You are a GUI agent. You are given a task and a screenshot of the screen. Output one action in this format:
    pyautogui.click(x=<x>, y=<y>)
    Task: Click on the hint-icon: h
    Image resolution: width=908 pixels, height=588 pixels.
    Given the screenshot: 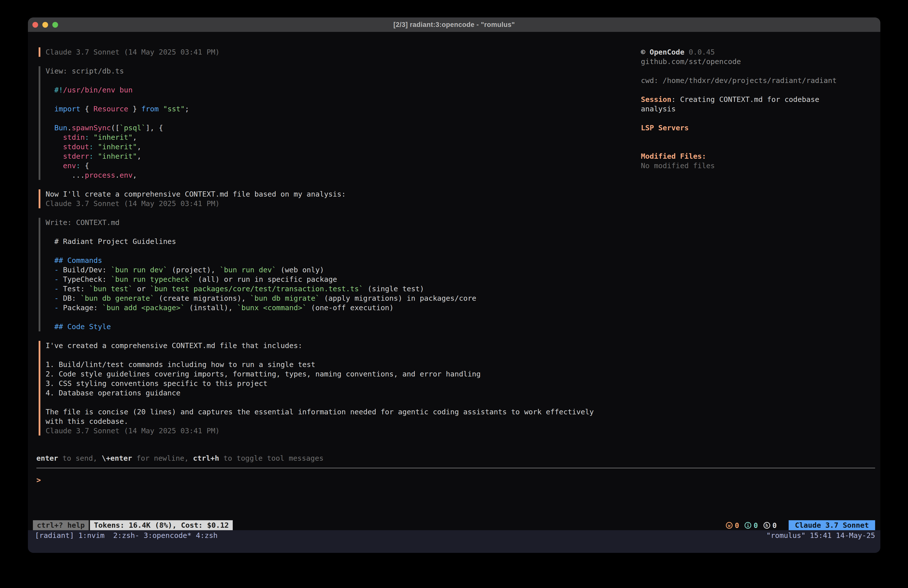 What is the action you would take?
    pyautogui.click(x=767, y=525)
    